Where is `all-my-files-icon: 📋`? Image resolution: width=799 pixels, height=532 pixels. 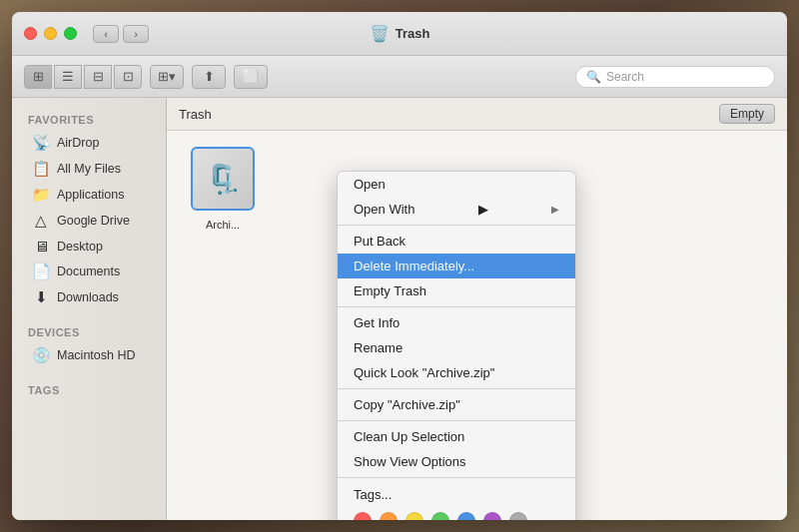
all-my-files-icon: 📋 is located at coordinates (41, 169).